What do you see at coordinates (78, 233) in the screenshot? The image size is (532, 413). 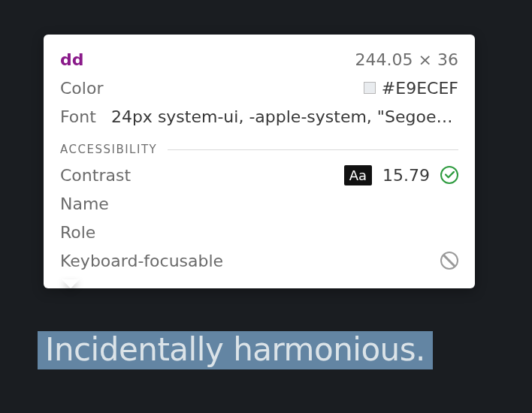 I see `role-label: Role` at bounding box center [78, 233].